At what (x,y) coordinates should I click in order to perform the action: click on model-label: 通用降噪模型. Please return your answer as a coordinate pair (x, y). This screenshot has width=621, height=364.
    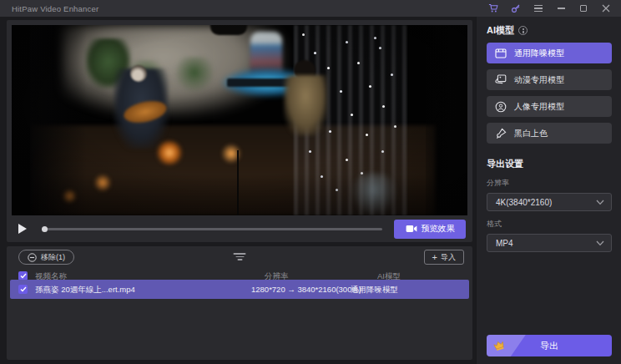
    Looking at the image, I should click on (539, 53).